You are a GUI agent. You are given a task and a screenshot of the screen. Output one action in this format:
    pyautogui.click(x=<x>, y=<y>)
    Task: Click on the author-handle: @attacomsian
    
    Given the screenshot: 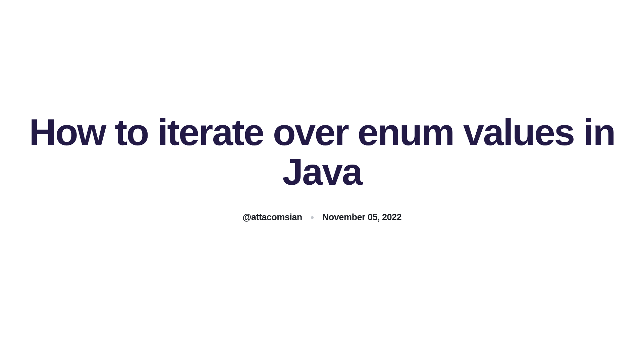 What is the action you would take?
    pyautogui.click(x=272, y=217)
    